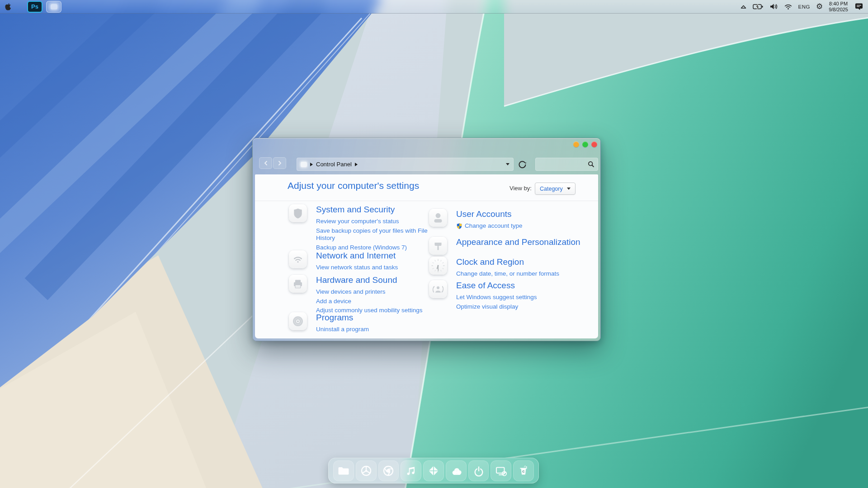 The height and width of the screenshot is (488, 868). Describe the element at coordinates (804, 7) in the screenshot. I see `language-indicator: ENG` at that location.